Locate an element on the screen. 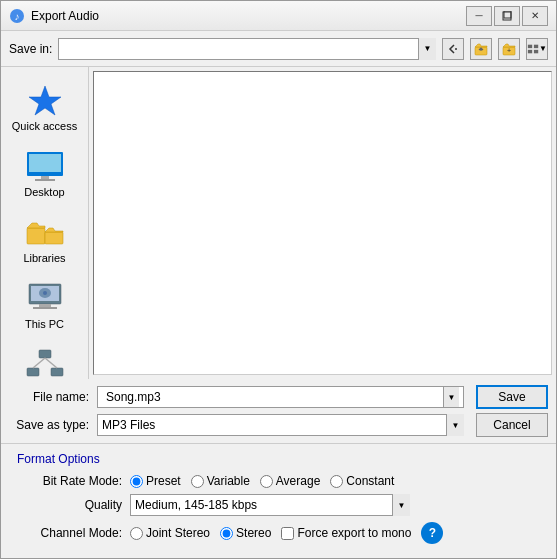  radio-average: Average is located at coordinates (290, 481).